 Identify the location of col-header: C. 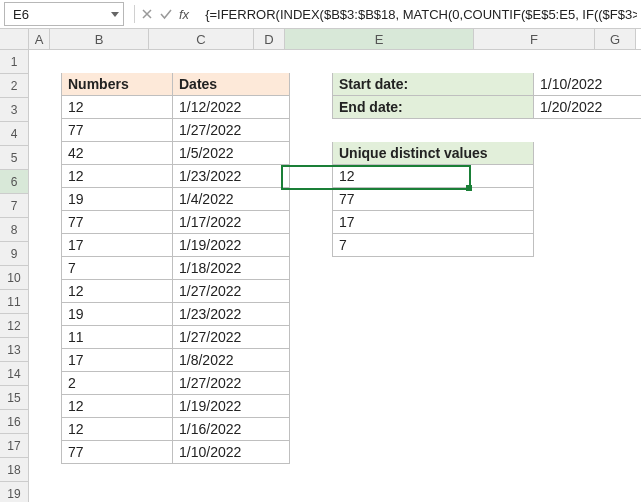
(202, 39).